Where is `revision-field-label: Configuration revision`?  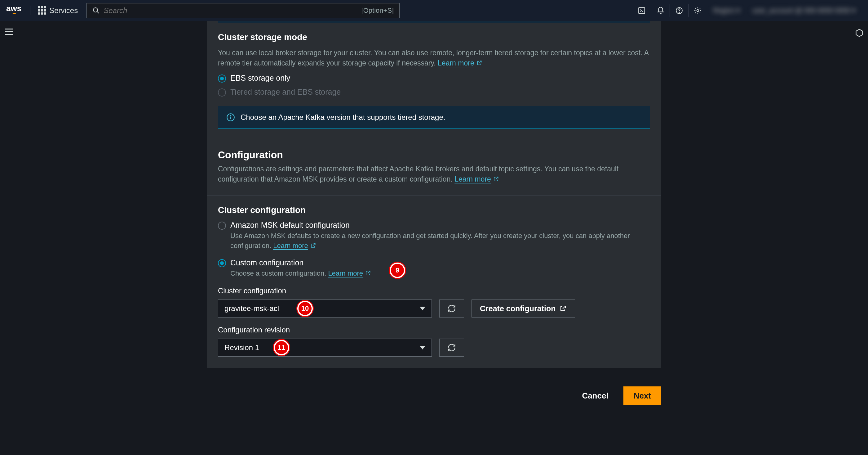
revision-field-label: Configuration revision is located at coordinates (434, 330).